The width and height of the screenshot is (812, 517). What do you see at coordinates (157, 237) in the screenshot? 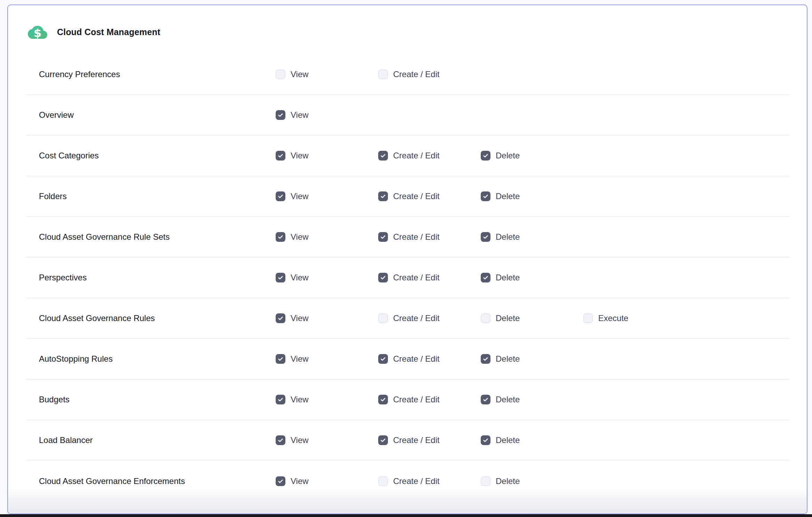
I see `resource-label: Cloud Asset Governance Rule Sets` at bounding box center [157, 237].